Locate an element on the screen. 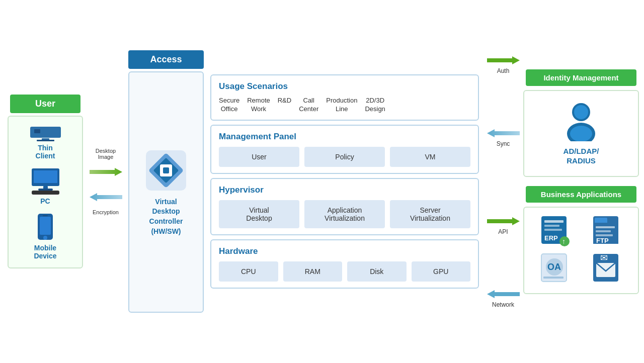  hardware-ram: RAM is located at coordinates (313, 271).